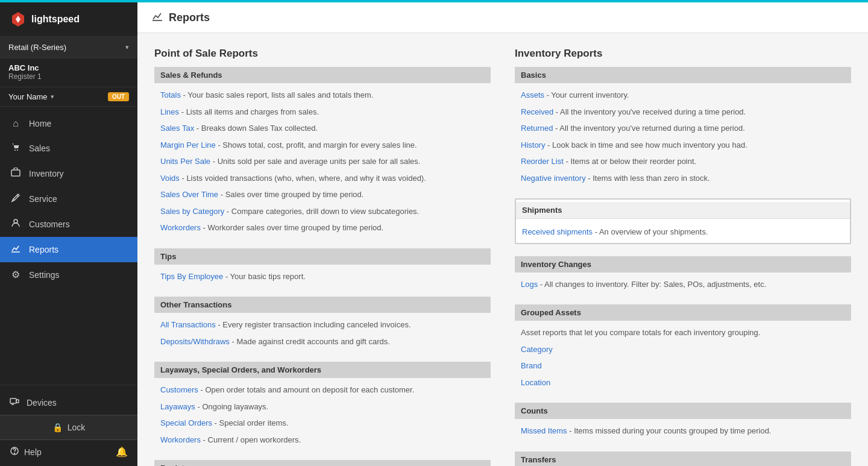 The image size is (868, 466). Describe the element at coordinates (186, 162) in the screenshot. I see `units-per-sale-link: Units Per Sale` at that location.